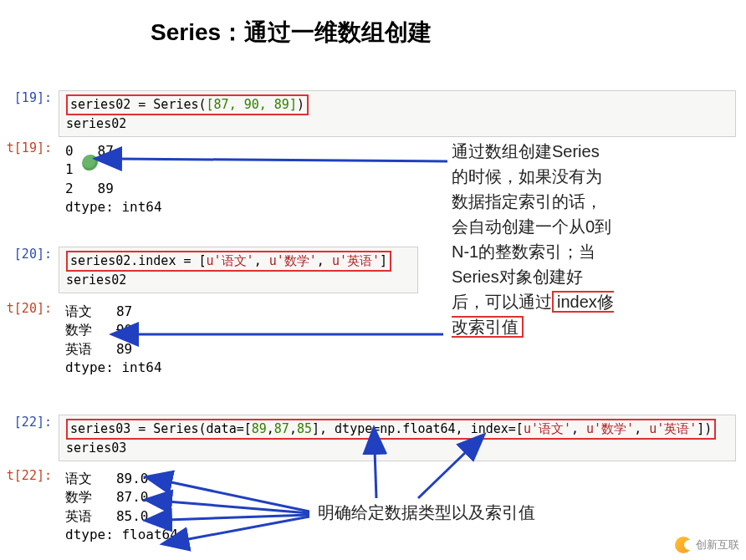  I want to click on cursor-icon, so click(90, 163).